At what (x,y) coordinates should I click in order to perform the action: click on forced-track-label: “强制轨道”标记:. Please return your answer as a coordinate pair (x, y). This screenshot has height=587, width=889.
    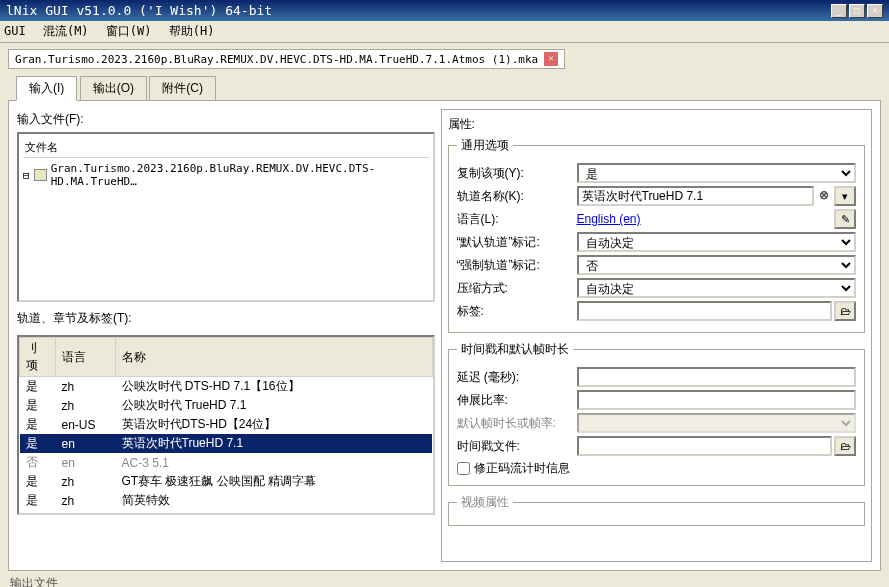
    Looking at the image, I should click on (517, 266).